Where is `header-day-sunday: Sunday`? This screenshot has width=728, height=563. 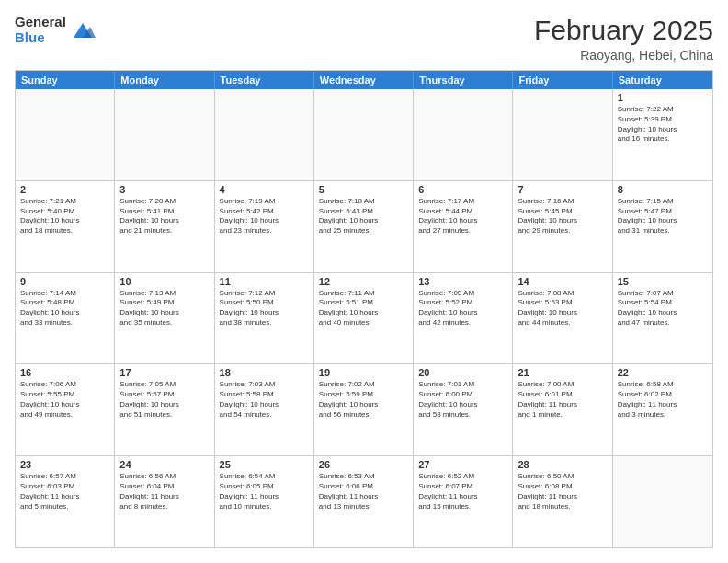 header-day-sunday: Sunday is located at coordinates (65, 80).